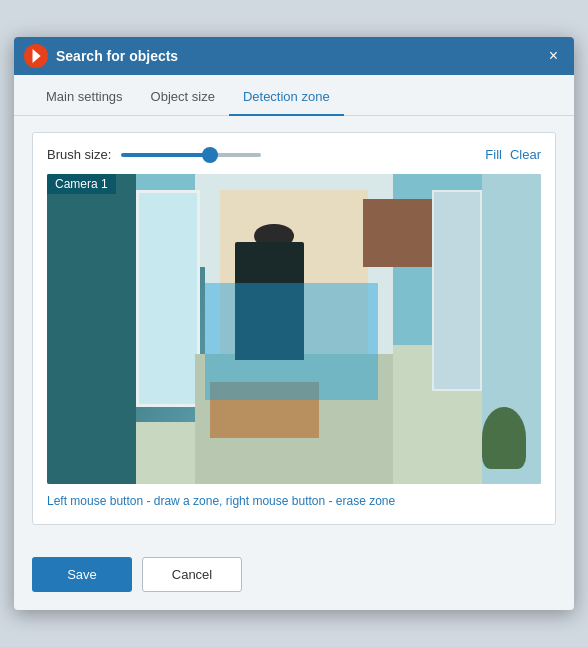 This screenshot has width=588, height=647. I want to click on tab-object-size: Object size, so click(183, 98).